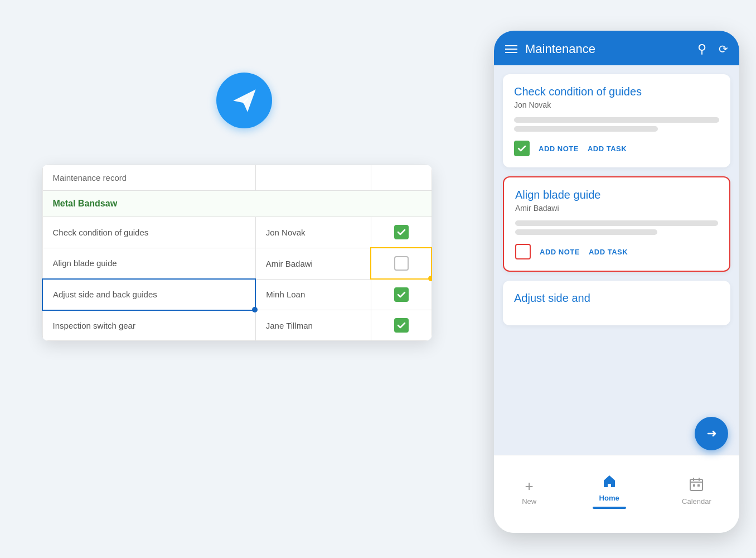 The width and height of the screenshot is (756, 558). I want to click on nav-item-new: + New, so click(529, 492).